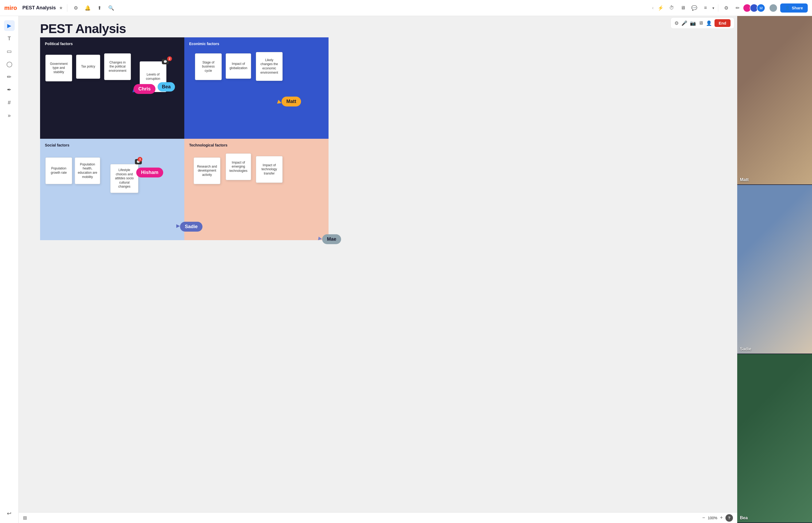  I want to click on video-tile-matt: Matt, so click(775, 101).